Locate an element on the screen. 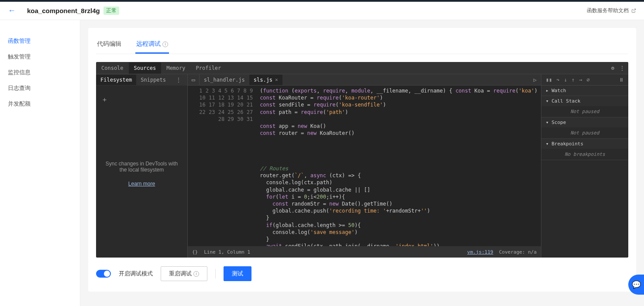 The height and width of the screenshot is (306, 644). file-tab-label: sls.js is located at coordinates (263, 80).